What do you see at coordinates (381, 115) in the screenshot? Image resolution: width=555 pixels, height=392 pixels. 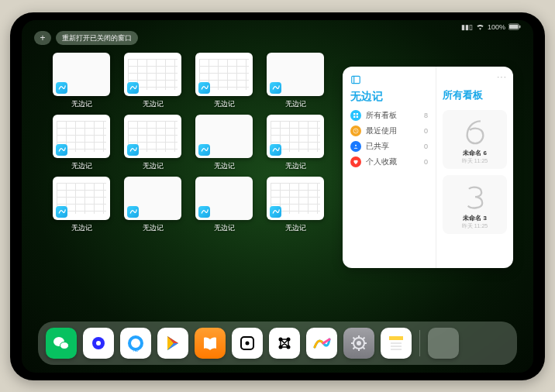 I see `sidebar-item-label: 所有看板` at bounding box center [381, 115].